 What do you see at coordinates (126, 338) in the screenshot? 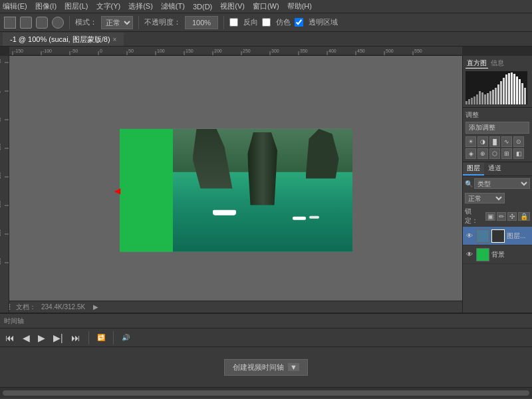
I see `timeline-audio: 🔊` at bounding box center [126, 338].